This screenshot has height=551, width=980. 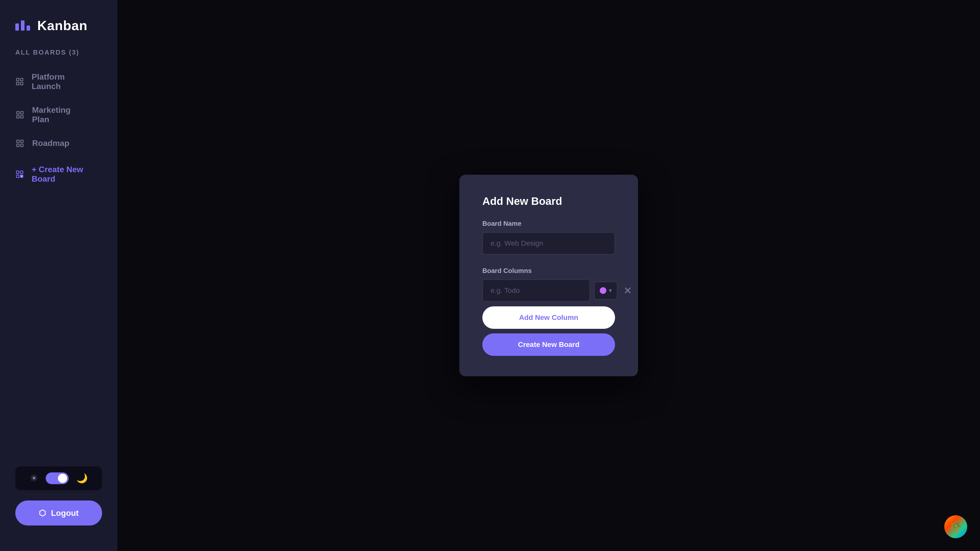 What do you see at coordinates (610, 291) in the screenshot?
I see `chevron-down-icon: ▾` at bounding box center [610, 291].